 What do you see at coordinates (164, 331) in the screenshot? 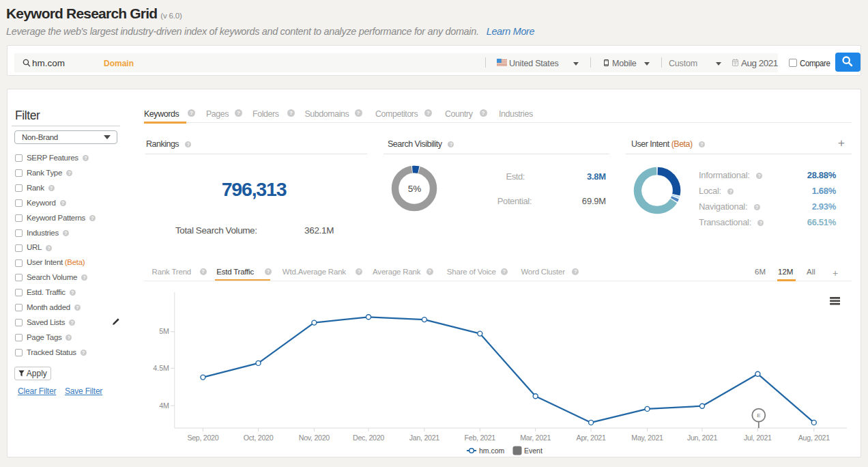
I see `svg-text: 5M` at bounding box center [164, 331].